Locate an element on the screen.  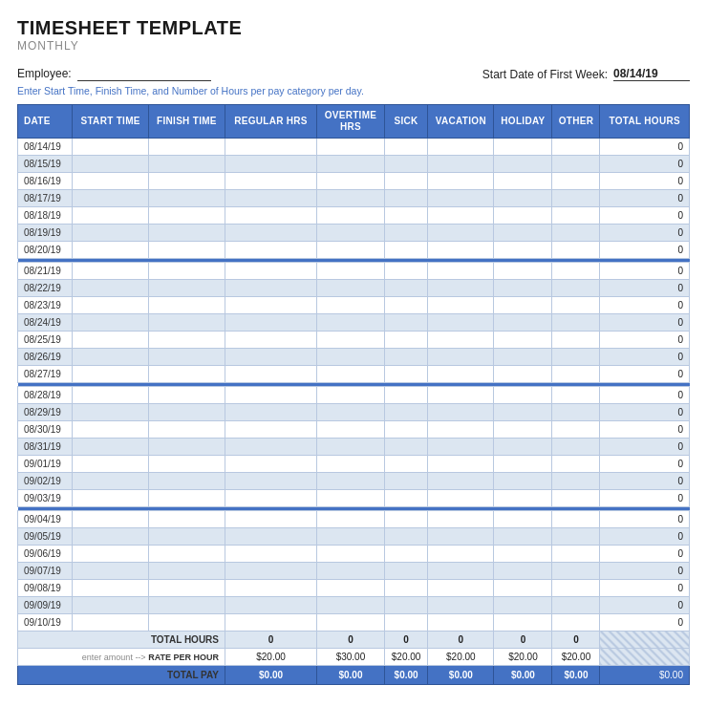
table-row: 08/15/190 is located at coordinates (354, 164).